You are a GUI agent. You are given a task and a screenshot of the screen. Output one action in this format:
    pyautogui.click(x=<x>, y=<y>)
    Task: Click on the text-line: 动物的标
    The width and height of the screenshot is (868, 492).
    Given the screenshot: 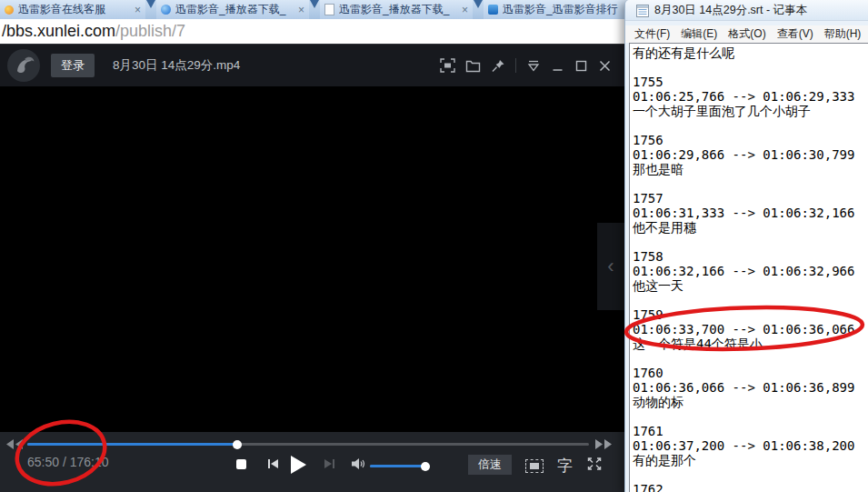 What is the action you would take?
    pyautogui.click(x=751, y=402)
    